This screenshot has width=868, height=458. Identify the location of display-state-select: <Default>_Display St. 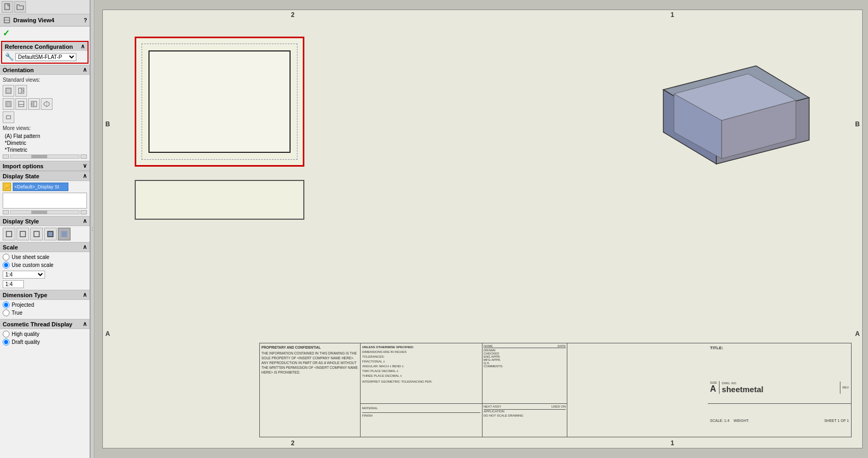
(40, 187).